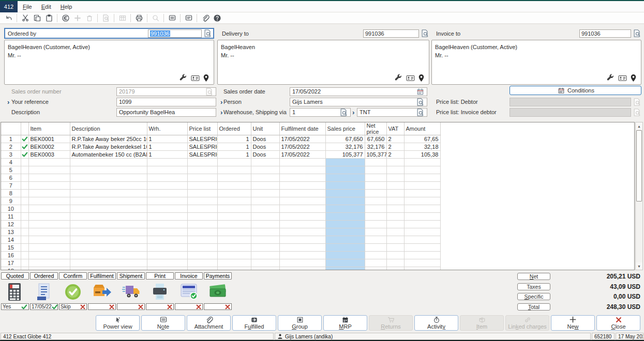 This screenshot has height=341, width=644. I want to click on ordered-by-browse-icon, so click(207, 33).